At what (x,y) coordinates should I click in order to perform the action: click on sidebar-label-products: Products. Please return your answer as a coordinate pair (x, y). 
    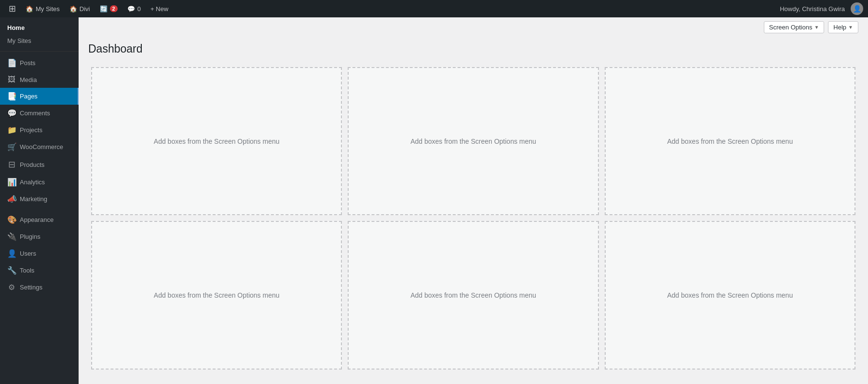
    Looking at the image, I should click on (32, 165).